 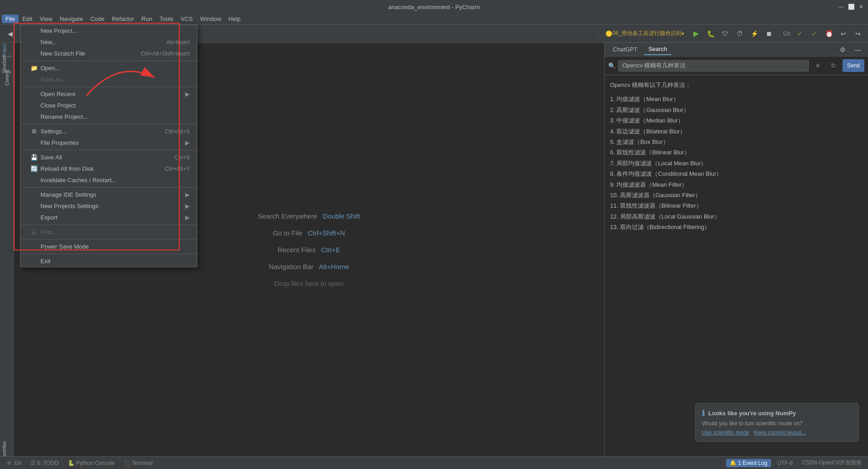 What do you see at coordinates (752, 413) in the screenshot?
I see `notification-title: Looks like you're using NumPy` at bounding box center [752, 413].